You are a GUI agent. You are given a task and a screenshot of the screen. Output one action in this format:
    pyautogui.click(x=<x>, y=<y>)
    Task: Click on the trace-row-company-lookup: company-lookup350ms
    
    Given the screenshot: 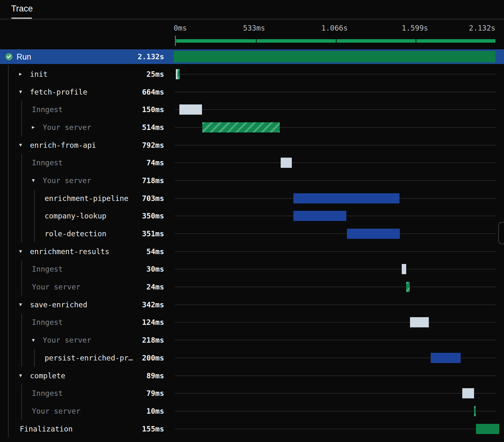 What is the action you would take?
    pyautogui.click(x=252, y=216)
    